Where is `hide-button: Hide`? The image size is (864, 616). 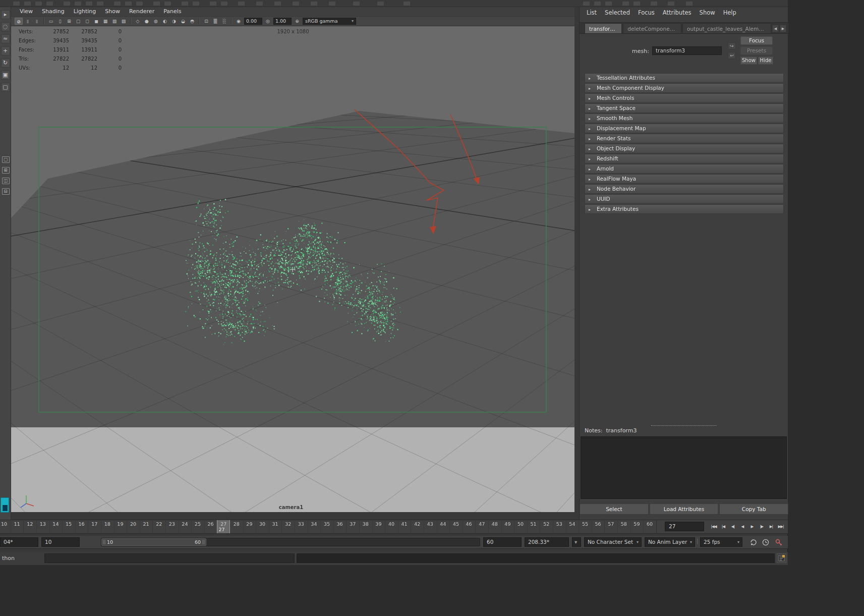 hide-button: Hide is located at coordinates (766, 61).